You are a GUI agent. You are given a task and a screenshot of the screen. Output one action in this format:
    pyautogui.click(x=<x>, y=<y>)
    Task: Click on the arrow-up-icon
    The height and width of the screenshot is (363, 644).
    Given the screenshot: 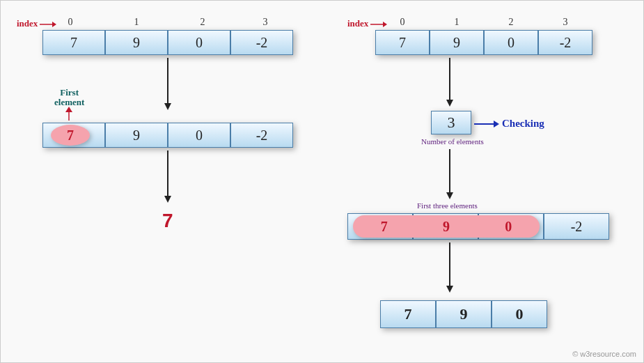 What is the action you would take?
    pyautogui.click(x=69, y=114)
    